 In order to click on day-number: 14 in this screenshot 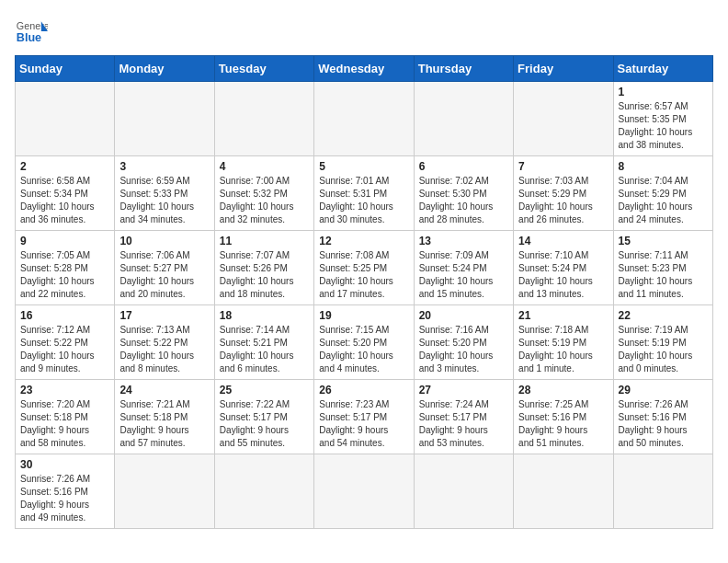, I will do `click(563, 241)`.